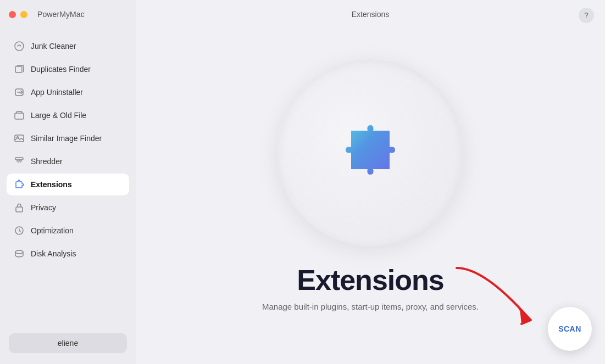 This screenshot has width=605, height=364. I want to click on arrow-indicator, so click(495, 295).